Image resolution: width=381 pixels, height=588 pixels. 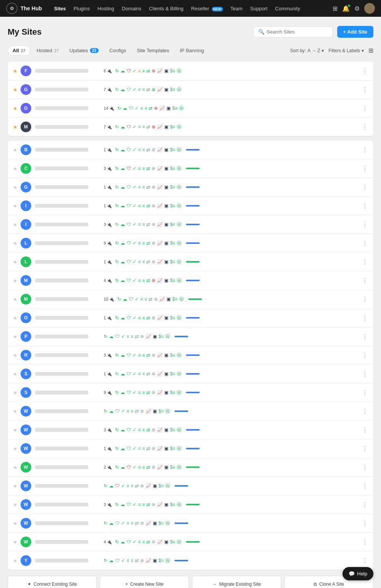 I want to click on nav-hosting: Hosting, so click(x=106, y=8).